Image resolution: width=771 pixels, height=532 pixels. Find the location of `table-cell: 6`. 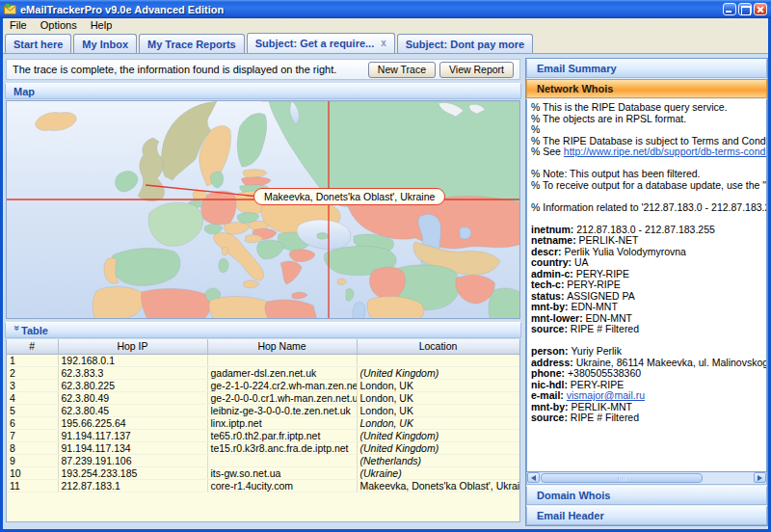

table-cell: 6 is located at coordinates (33, 422).